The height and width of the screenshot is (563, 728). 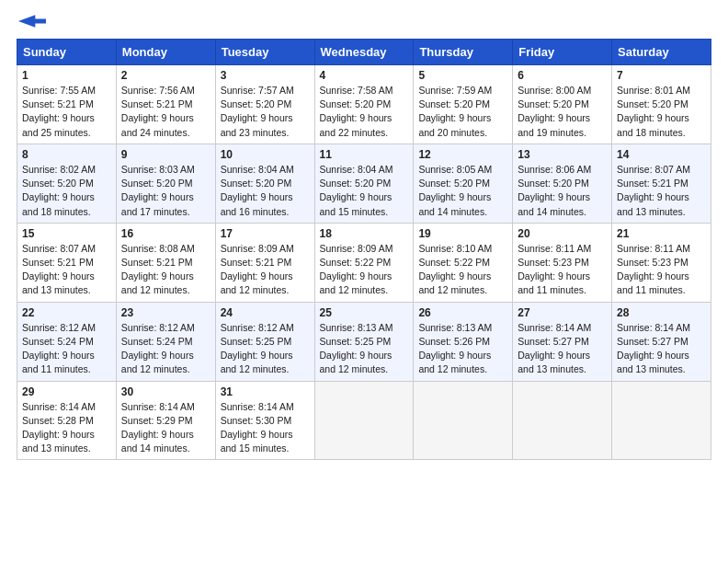 What do you see at coordinates (654, 90) in the screenshot?
I see `sunrise-text: Sunrise: 8:01 AM` at bounding box center [654, 90].